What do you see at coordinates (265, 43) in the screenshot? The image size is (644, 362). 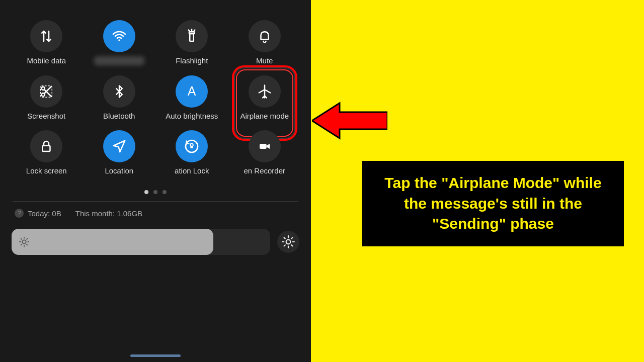 I see `tile-mute: Mute` at bounding box center [265, 43].